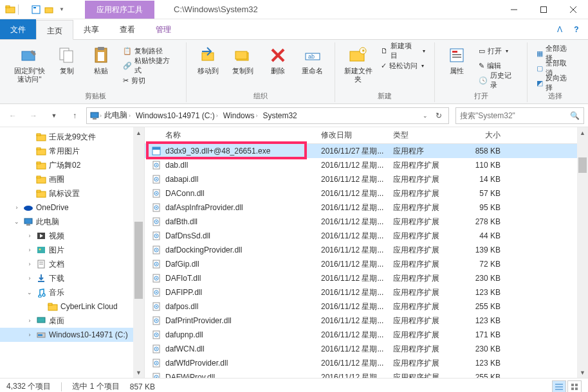  What do you see at coordinates (367, 292) in the screenshot?
I see `file-row: DAFIPP.dll2016/11/12 星期...应用程序扩展123 KB` at bounding box center [367, 292].